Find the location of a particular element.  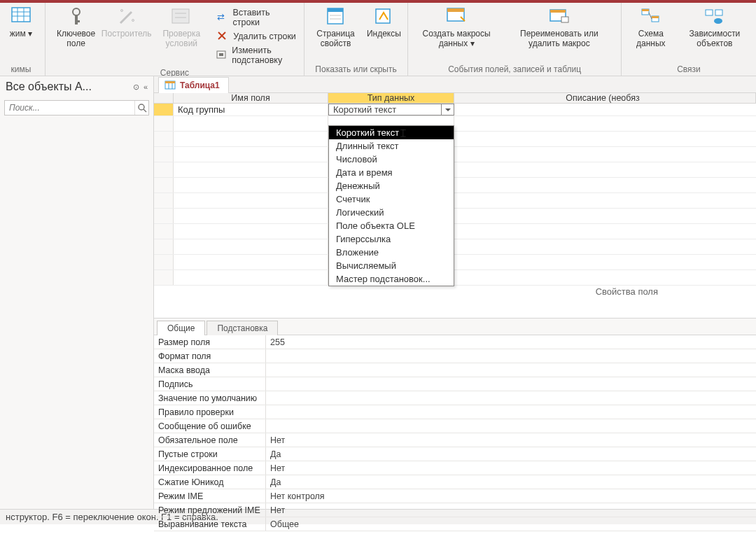

property-row: Сжатие ЮникодДа is located at coordinates (455, 482).